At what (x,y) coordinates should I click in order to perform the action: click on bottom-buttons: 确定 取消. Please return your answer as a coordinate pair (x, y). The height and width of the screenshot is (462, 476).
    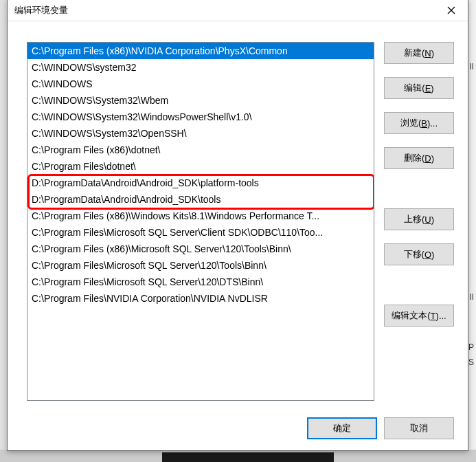
    Looking at the image, I should click on (381, 428).